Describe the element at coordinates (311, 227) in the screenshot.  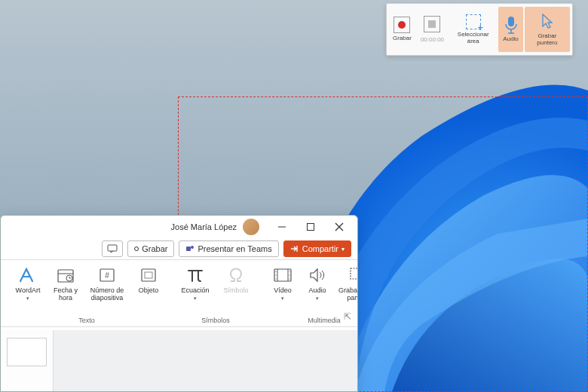
I see `maximize-button` at that location.